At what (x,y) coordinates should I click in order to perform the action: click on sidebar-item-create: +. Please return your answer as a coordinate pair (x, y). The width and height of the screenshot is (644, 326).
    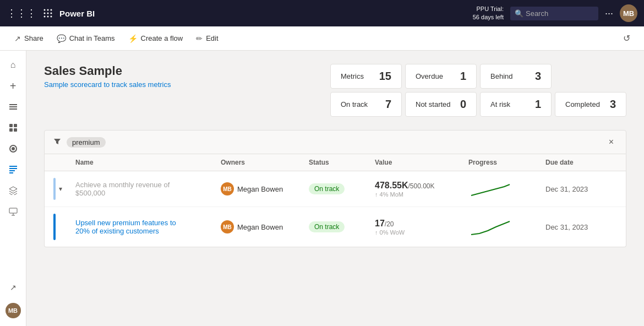
    Looking at the image, I should click on (13, 86).